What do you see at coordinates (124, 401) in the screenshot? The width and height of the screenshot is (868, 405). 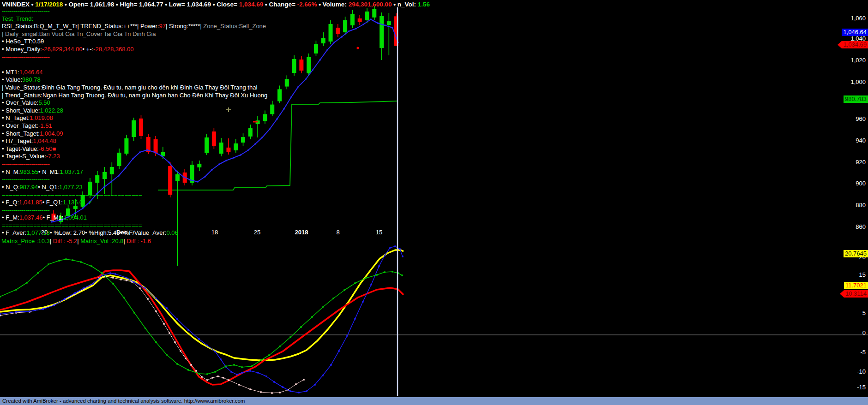 I see `status-bar-text: Created with AmiBroker - advanced charti…` at bounding box center [124, 401].